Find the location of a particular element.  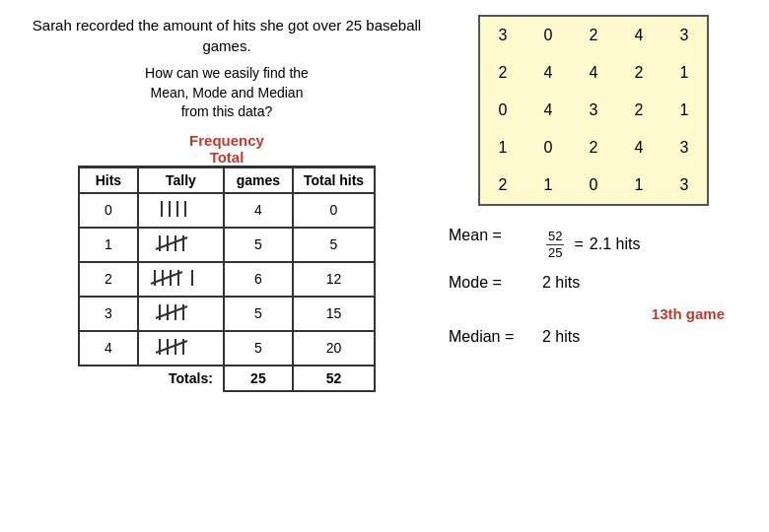

col-header-tally: Tally is located at coordinates (181, 179).